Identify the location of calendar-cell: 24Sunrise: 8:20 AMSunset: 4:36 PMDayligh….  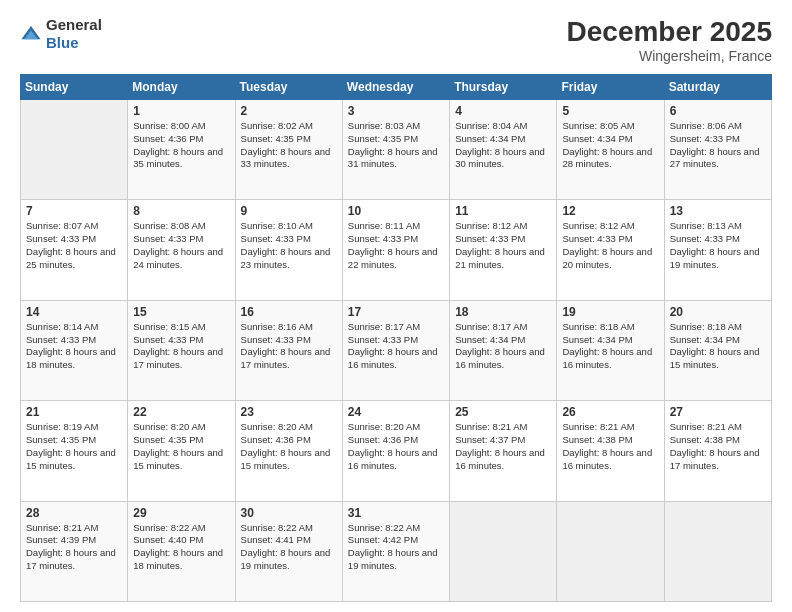
(396, 451).